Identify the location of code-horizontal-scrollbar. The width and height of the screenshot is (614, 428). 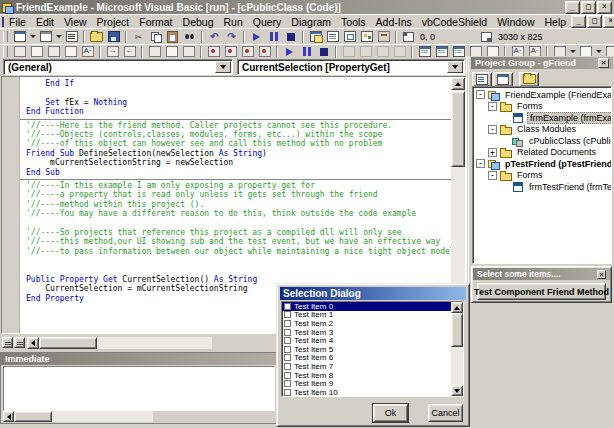
(120, 343).